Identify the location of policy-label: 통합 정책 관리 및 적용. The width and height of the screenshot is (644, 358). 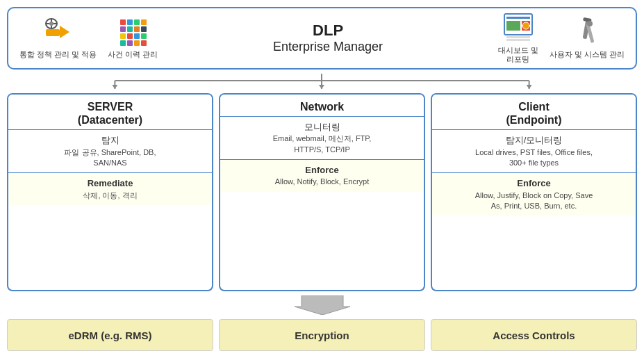
(58, 54).